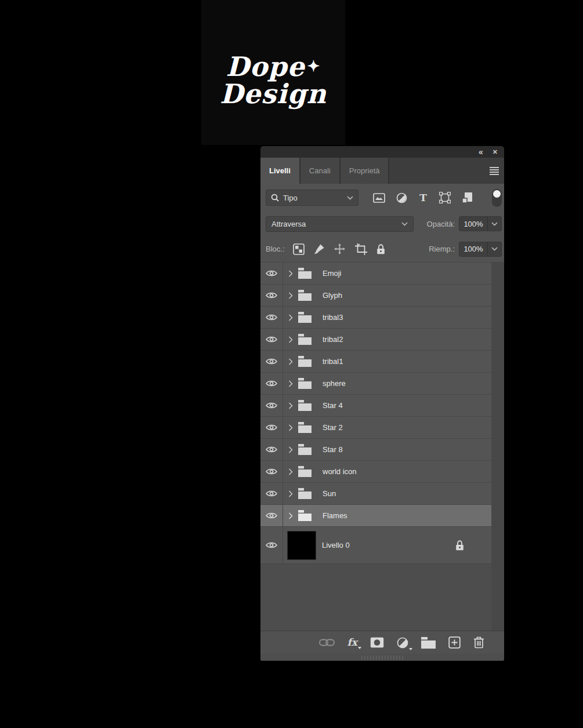 This screenshot has height=728, width=583. Describe the element at coordinates (376, 274) in the screenshot. I see `layer-row: Emoji` at that location.